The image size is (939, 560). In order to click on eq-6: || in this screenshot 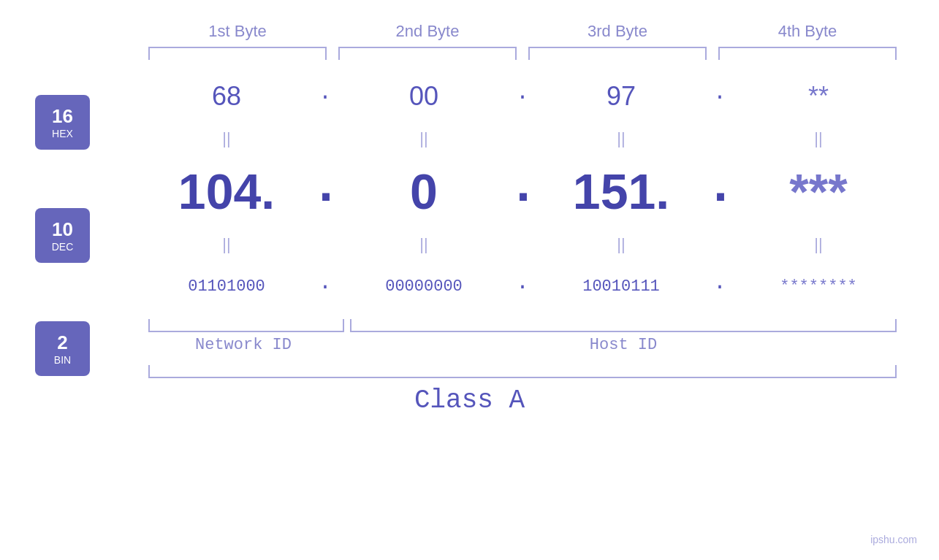, I will do `click(424, 245)`.